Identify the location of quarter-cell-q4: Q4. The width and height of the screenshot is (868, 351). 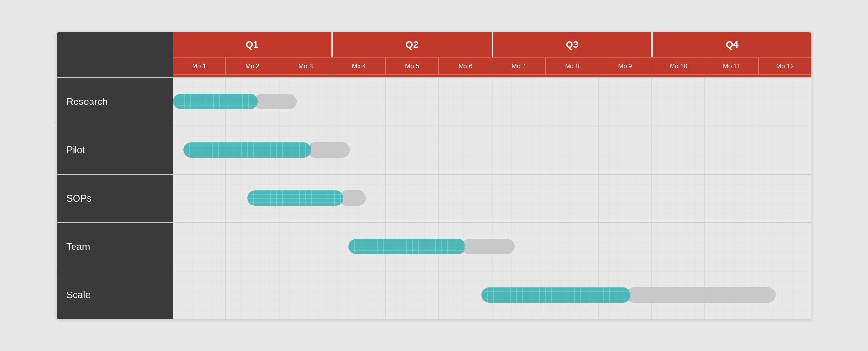
(732, 44).